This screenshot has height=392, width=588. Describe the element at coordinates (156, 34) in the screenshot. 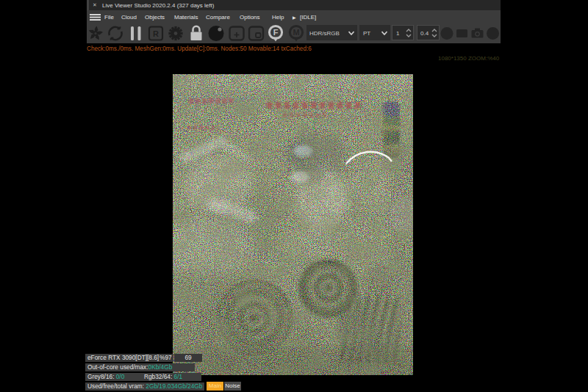

I see `svg-text: R` at that location.